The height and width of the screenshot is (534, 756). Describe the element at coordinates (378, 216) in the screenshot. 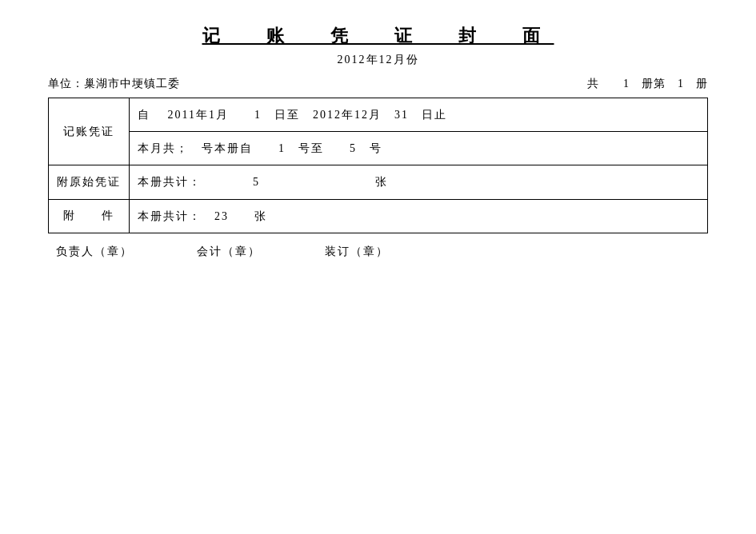

I see `table-row-3: 附 件 本册共计： 23 张` at that location.